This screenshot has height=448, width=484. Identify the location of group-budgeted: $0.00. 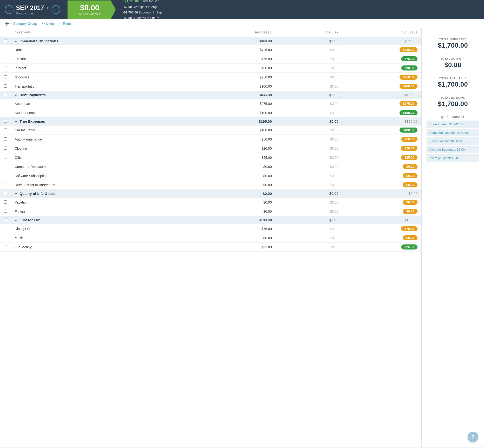
(238, 194).